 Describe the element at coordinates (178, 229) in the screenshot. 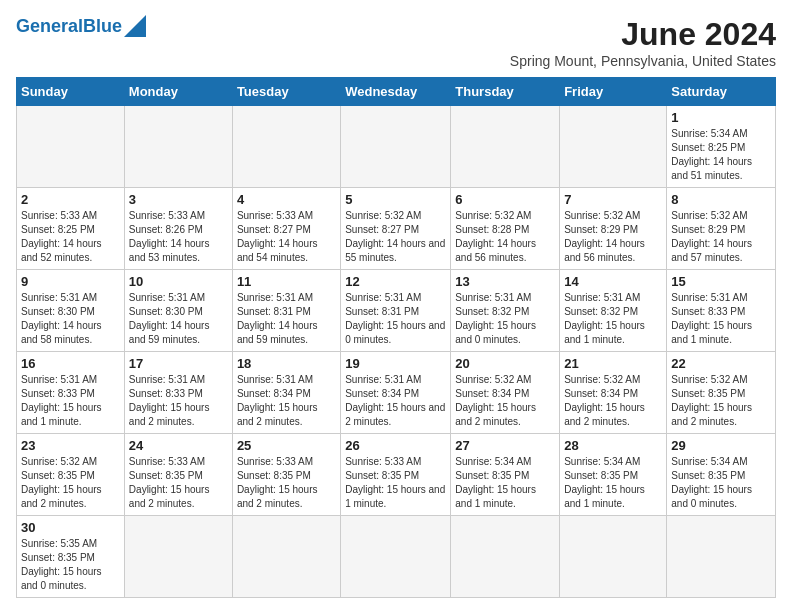

I see `calendar-cell: 3Sunrise: 5:33 AM Sunset: 8:26 PM Daylig…` at that location.